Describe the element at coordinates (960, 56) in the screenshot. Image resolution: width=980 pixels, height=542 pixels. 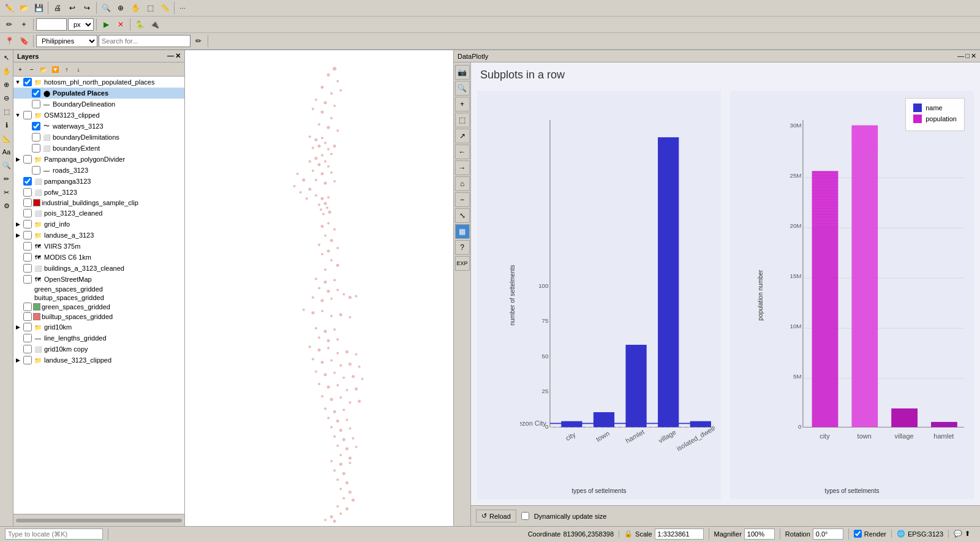
I see `panel-minimize: —` at that location.